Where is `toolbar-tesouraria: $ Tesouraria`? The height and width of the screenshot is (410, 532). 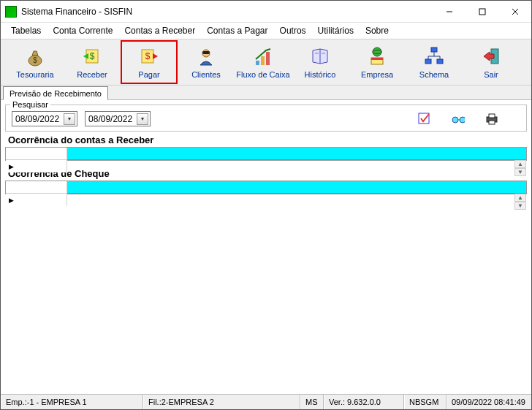
toolbar-tesouraria: $ Tesouraria is located at coordinates (35, 62).